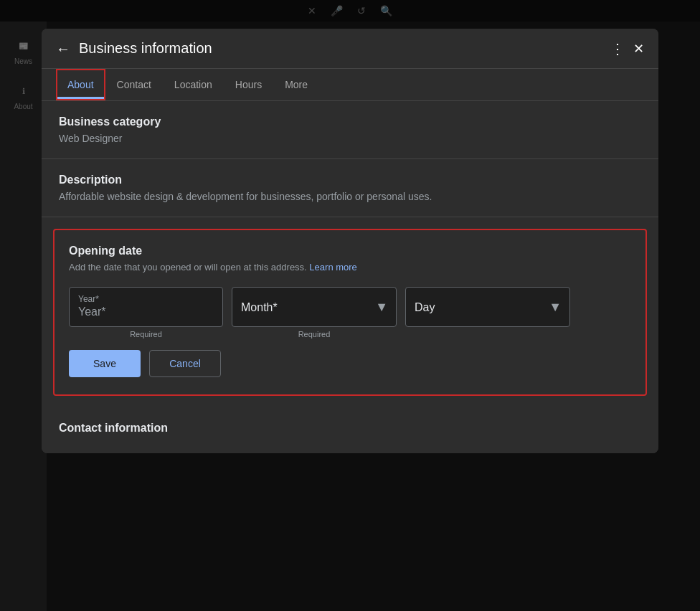 The image size is (700, 611). Describe the element at coordinates (350, 138) in the screenshot. I see `business-category-value: Web Designer` at that location.